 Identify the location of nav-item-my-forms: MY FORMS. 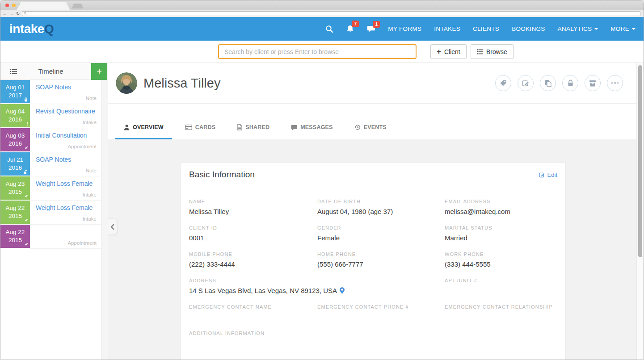
(405, 29).